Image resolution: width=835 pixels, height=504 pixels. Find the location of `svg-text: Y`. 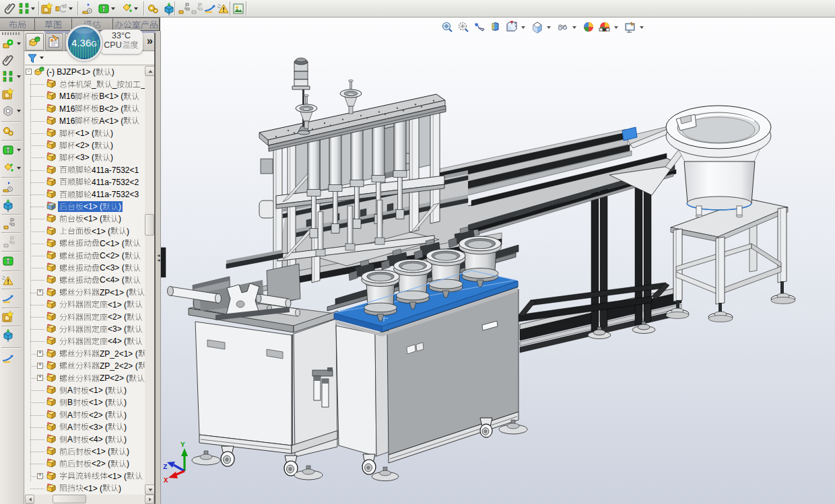

svg-text: Y is located at coordinates (183, 445).